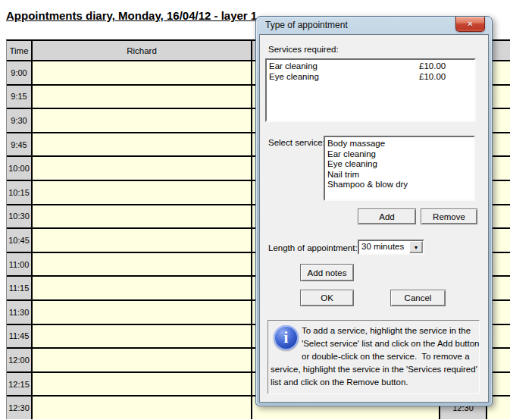 Image resolution: width=510 pixels, height=420 pixels. Describe the element at coordinates (417, 247) in the screenshot. I see `chevron-down-icon: ▼` at that location.